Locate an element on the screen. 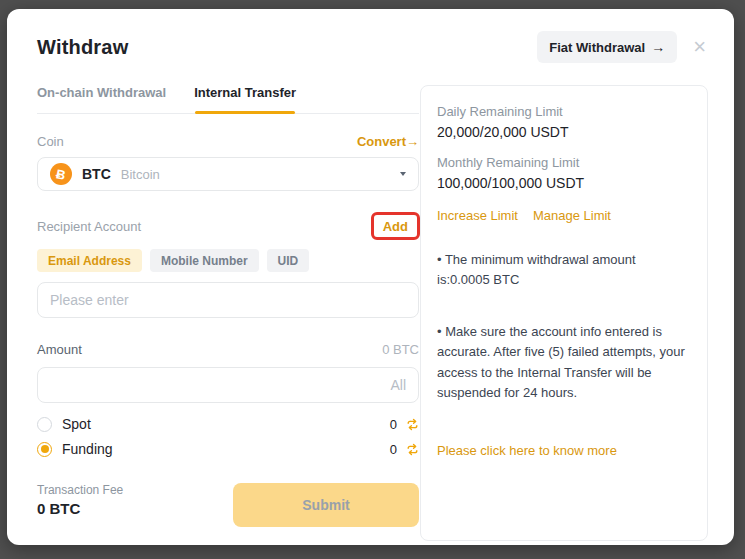  fiat-withdrawal-button: Fiat Withdrawal → is located at coordinates (607, 47).